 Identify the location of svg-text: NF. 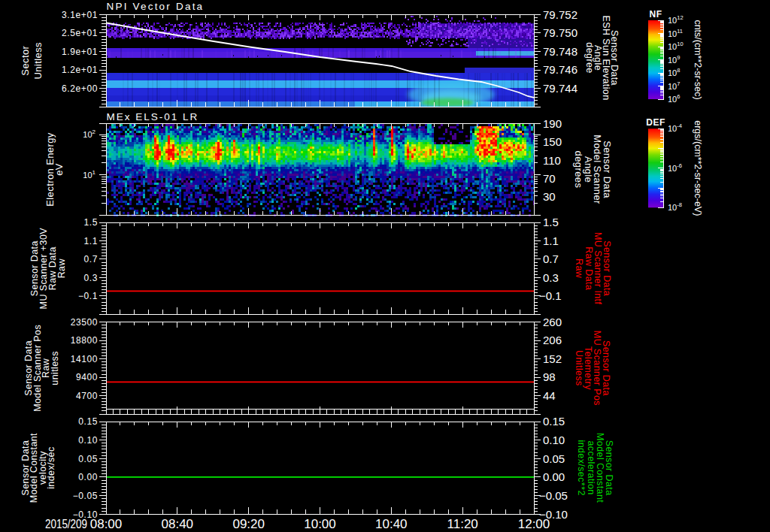
(656, 14).